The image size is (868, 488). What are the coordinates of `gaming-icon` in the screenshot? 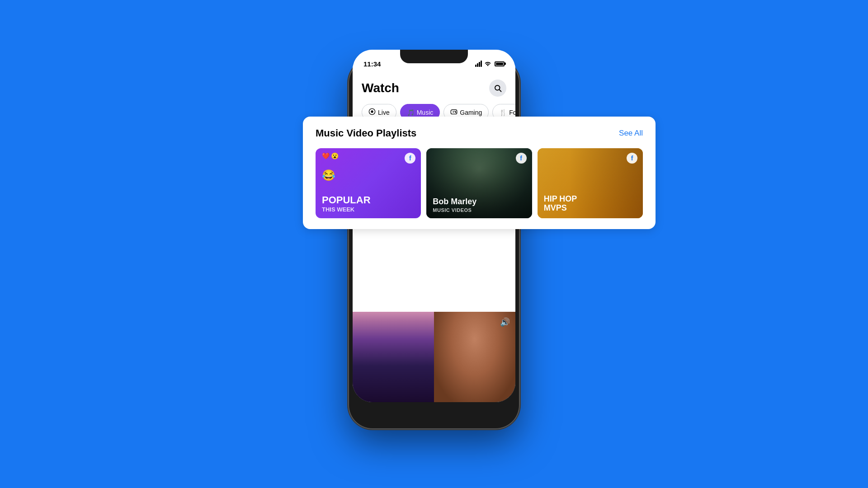 It's located at (454, 112).